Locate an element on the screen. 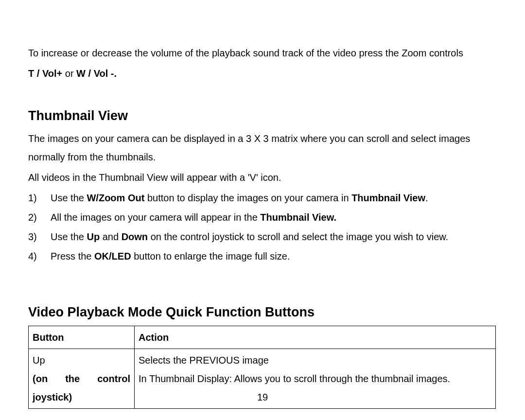  list-text-mid: and is located at coordinates (110, 237).